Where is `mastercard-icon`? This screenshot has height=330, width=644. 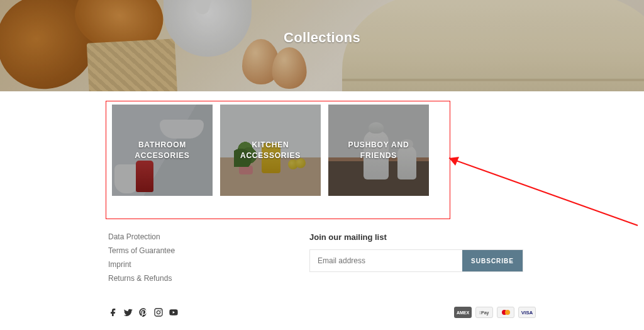 mastercard-icon is located at coordinates (506, 312).